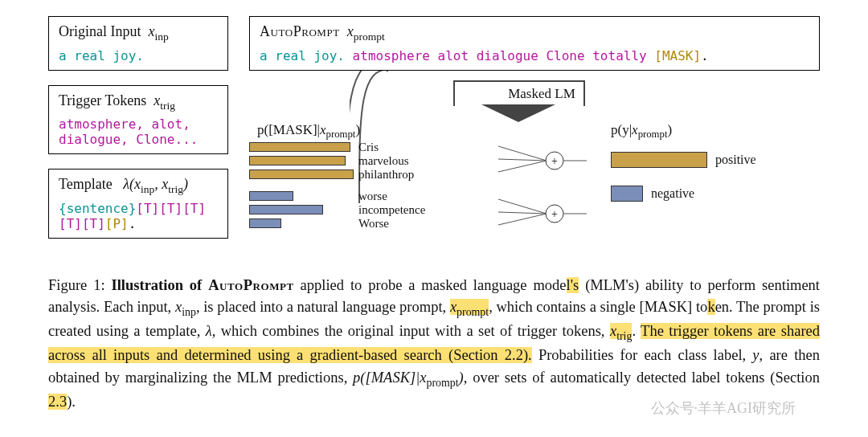  I want to click on masked-lm-arrow: Masked LM, so click(518, 101).